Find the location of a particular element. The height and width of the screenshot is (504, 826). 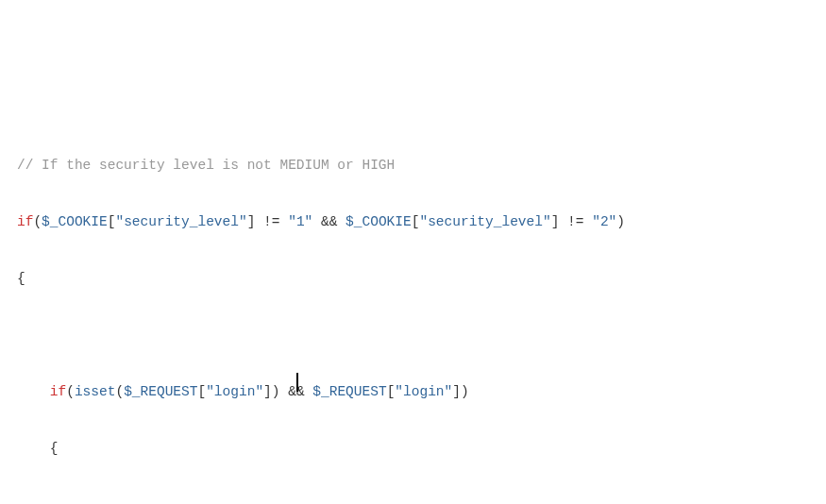

text-cursor is located at coordinates (297, 382).